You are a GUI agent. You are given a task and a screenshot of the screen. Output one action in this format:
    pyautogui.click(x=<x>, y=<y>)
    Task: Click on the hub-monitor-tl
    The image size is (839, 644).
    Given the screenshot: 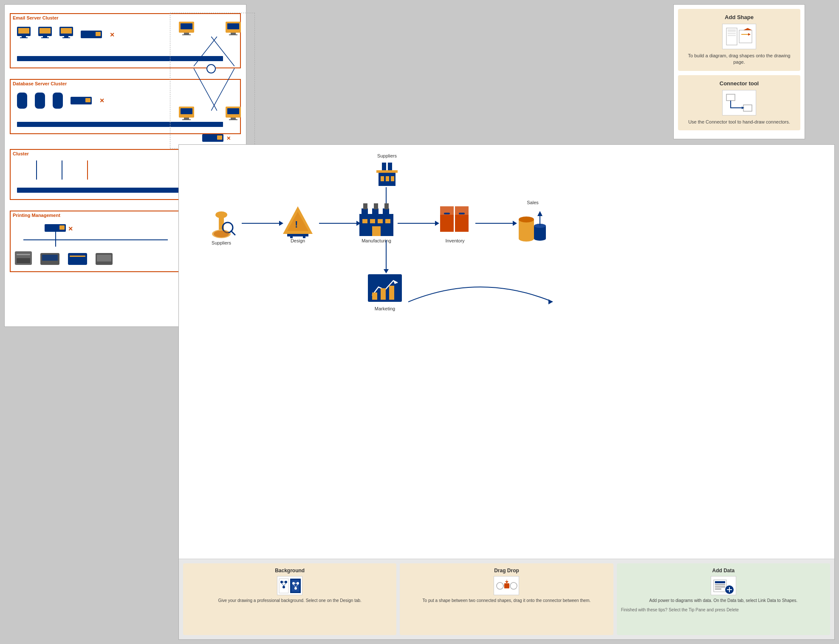 What is the action you would take?
    pyautogui.click(x=186, y=28)
    